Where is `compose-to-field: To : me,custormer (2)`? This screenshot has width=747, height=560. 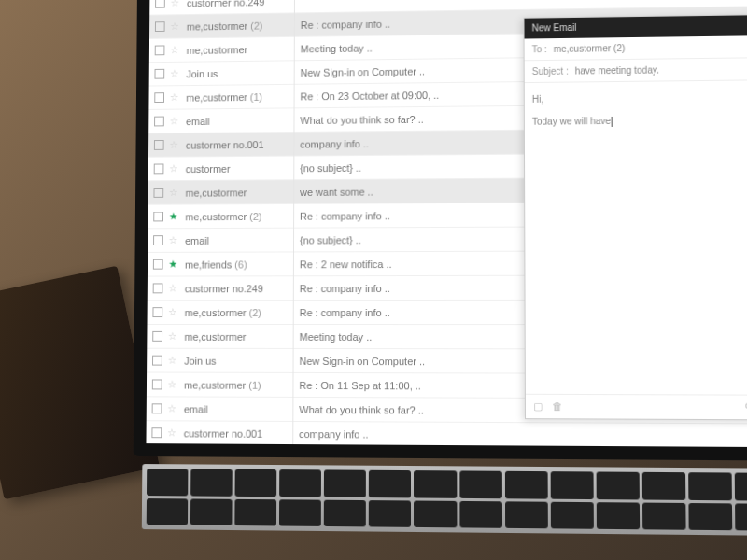
compose-to-field: To : me,custormer (2) is located at coordinates (636, 49).